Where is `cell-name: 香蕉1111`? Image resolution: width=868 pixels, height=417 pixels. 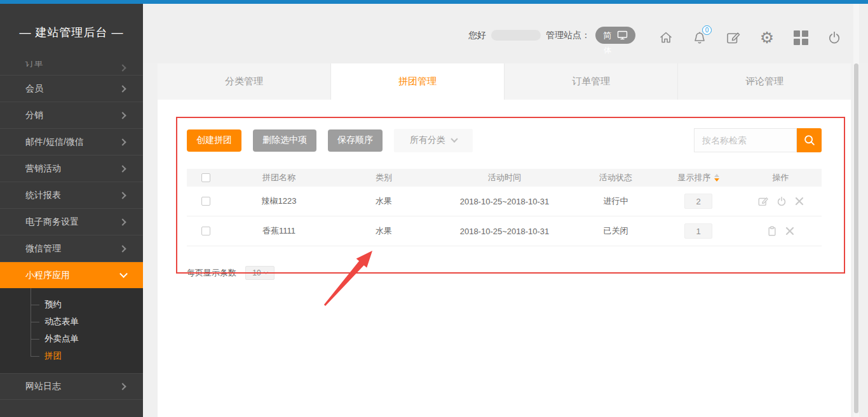
cell-name: 香蕉1111 is located at coordinates (279, 231).